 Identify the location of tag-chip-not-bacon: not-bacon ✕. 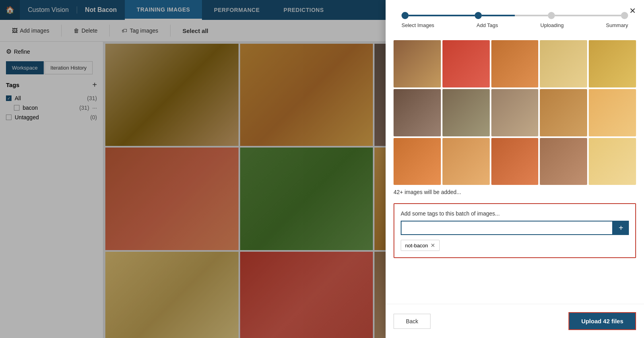
(420, 245).